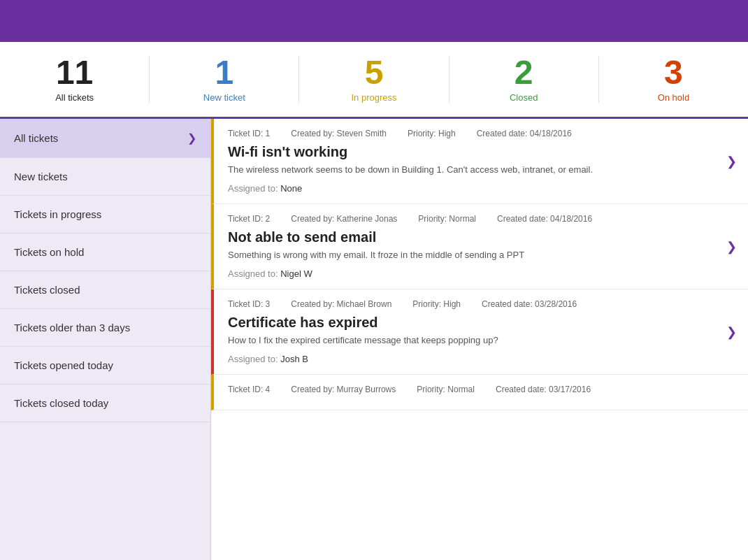 This screenshot has height=560, width=748. Describe the element at coordinates (72, 327) in the screenshot. I see `sidebar-item-label-older: Tickets older than 3 days` at that location.